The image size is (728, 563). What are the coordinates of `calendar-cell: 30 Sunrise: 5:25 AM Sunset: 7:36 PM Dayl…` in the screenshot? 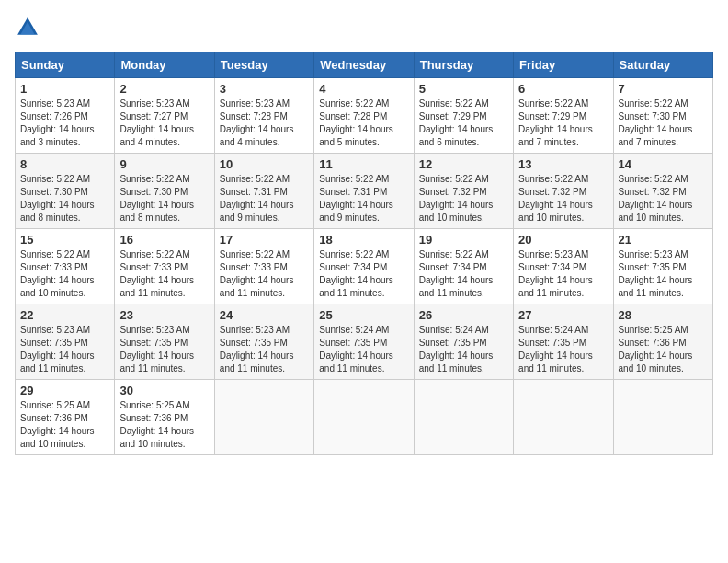 It's located at (165, 418).